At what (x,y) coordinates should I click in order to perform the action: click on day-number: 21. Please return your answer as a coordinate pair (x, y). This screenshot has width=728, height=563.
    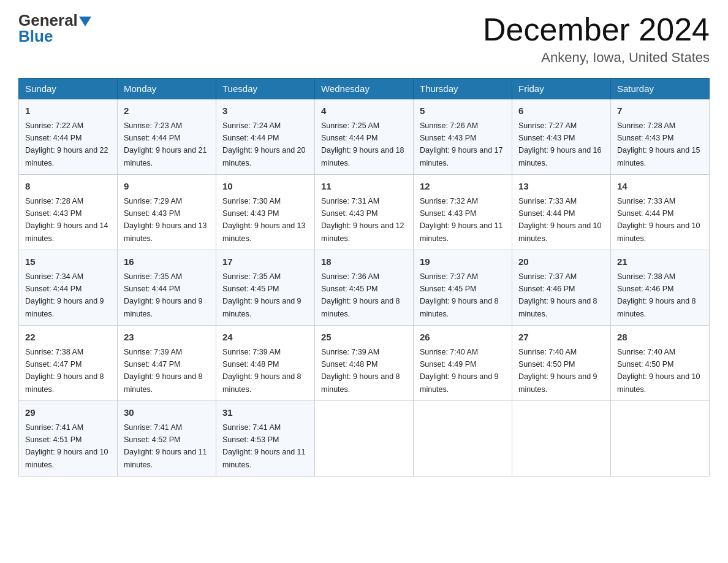
    Looking at the image, I should click on (660, 262).